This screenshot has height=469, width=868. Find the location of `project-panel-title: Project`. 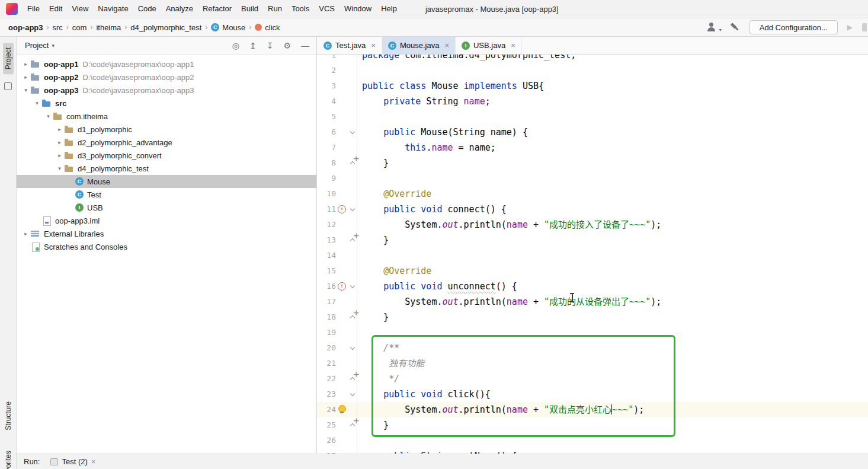

project-panel-title: Project is located at coordinates (37, 45).